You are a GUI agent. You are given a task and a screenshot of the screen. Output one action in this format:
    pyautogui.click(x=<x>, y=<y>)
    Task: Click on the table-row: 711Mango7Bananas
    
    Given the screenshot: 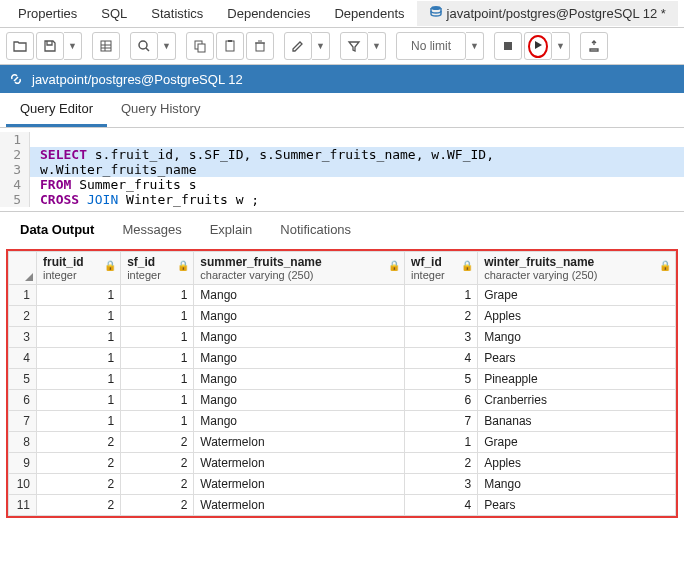 What is the action you would take?
    pyautogui.click(x=342, y=422)
    